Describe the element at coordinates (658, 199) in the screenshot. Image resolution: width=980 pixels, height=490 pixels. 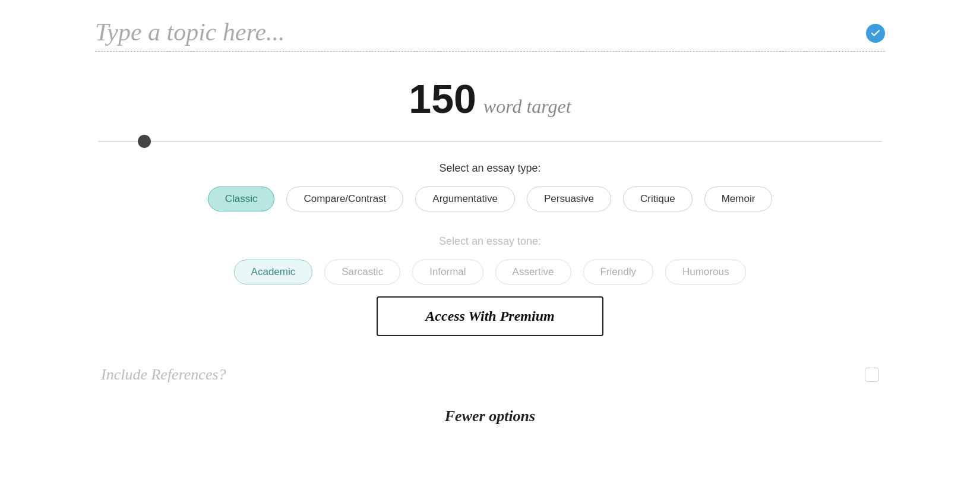
I see `essay-type-critique: Critique` at that location.